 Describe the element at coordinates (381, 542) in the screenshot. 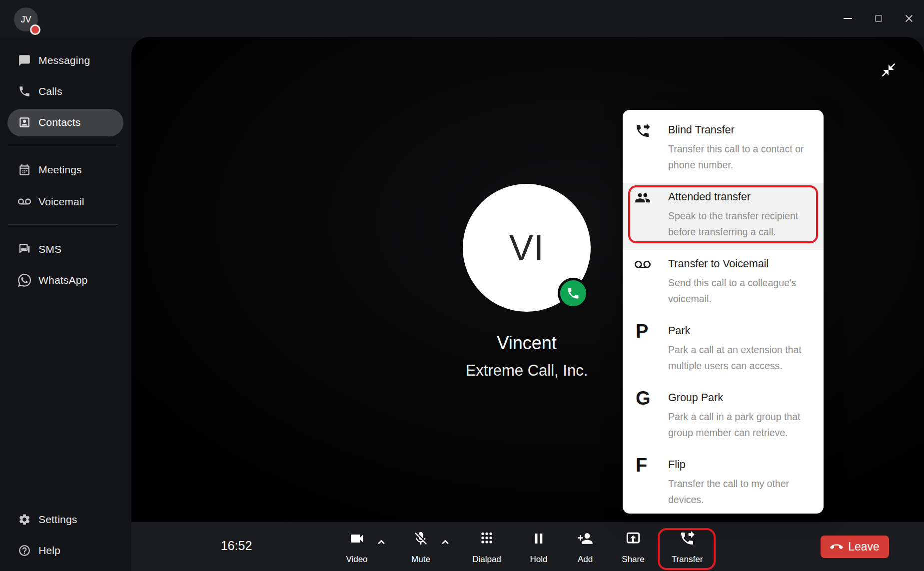

I see `video-options-chevron` at that location.